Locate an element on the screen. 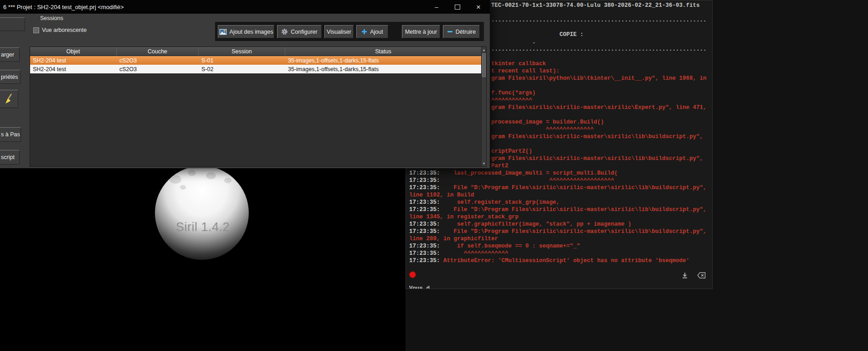 Image resolution: width=868 pixels, height=351 pixels. table-scrollbar: ▲ ▼ is located at coordinates (484, 107).